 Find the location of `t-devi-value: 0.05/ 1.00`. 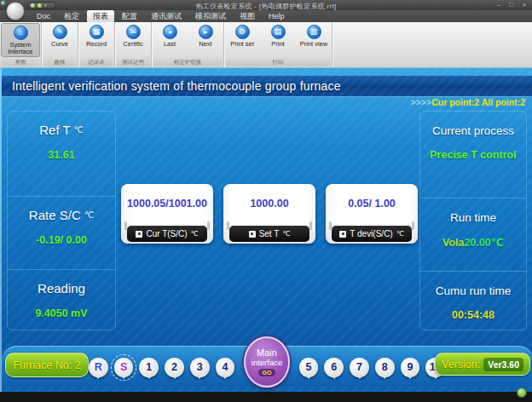

t-devi-value: 0.05/ 1.00 is located at coordinates (372, 204).